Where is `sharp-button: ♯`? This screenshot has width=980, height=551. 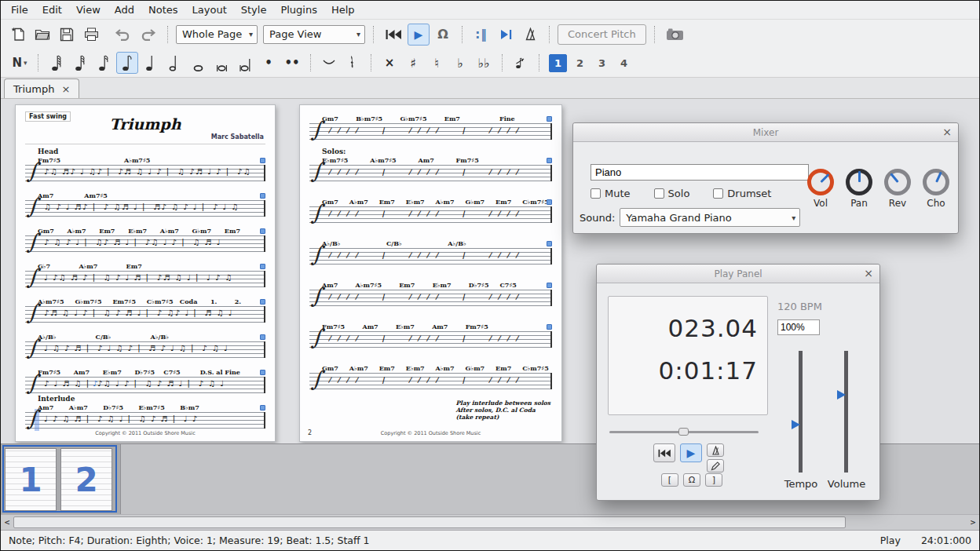 sharp-button: ♯ is located at coordinates (413, 63).